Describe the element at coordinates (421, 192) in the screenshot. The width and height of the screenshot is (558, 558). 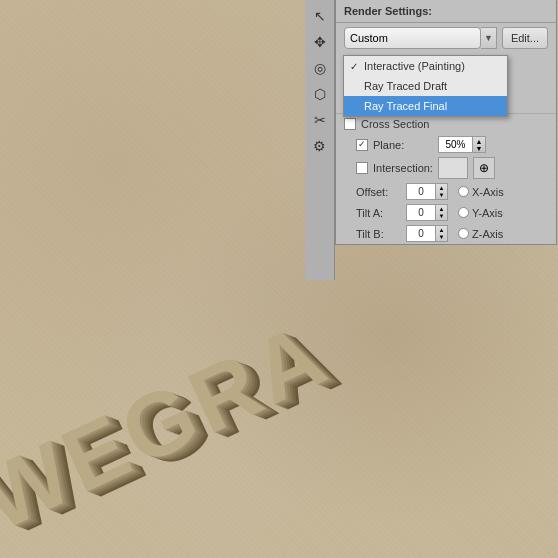
I see `offset-value: 0` at that location.